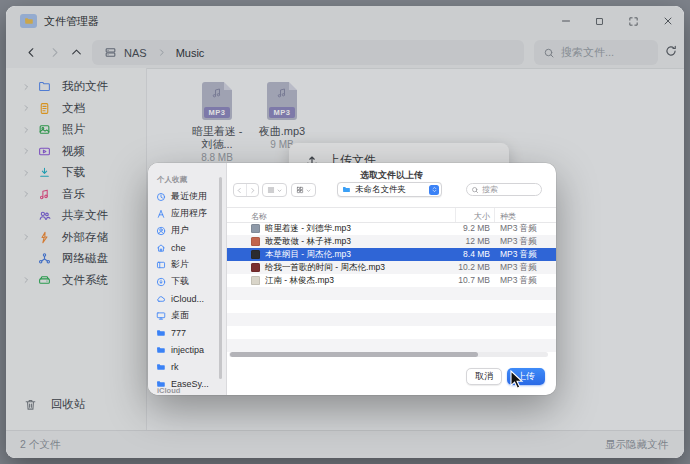  What do you see at coordinates (450, 254) in the screenshot?
I see `row-size: 8.4 MB` at bounding box center [450, 254].